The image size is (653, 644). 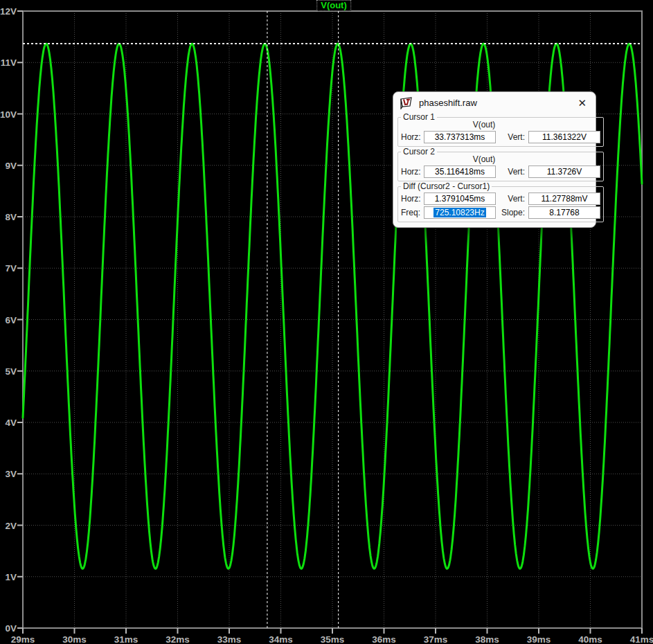 What do you see at coordinates (334, 6) in the screenshot?
I see `plot-pane-title: V(out)` at bounding box center [334, 6].